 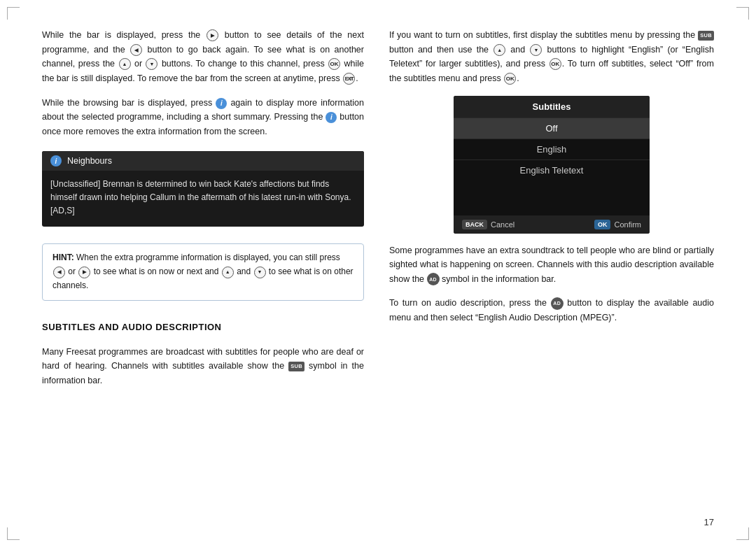 What do you see at coordinates (260, 273) in the screenshot?
I see `hint-down-icon` at bounding box center [260, 273].